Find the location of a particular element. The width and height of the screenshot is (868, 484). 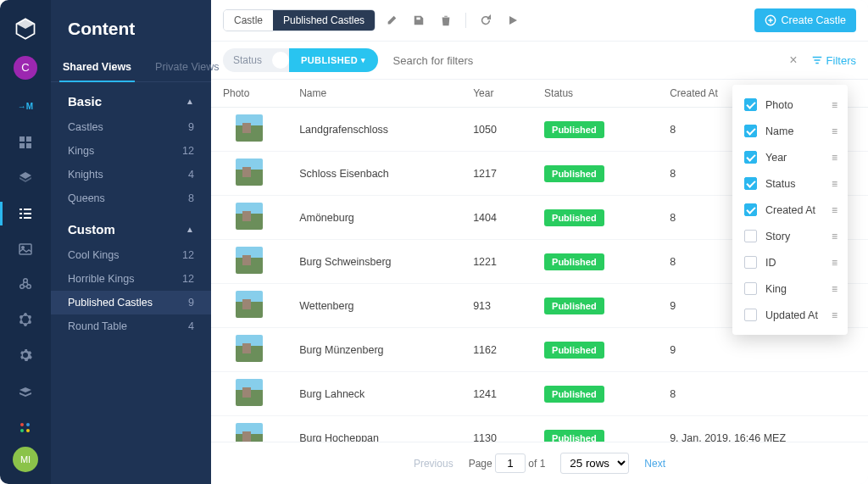

schema-icon is located at coordinates (25, 320).